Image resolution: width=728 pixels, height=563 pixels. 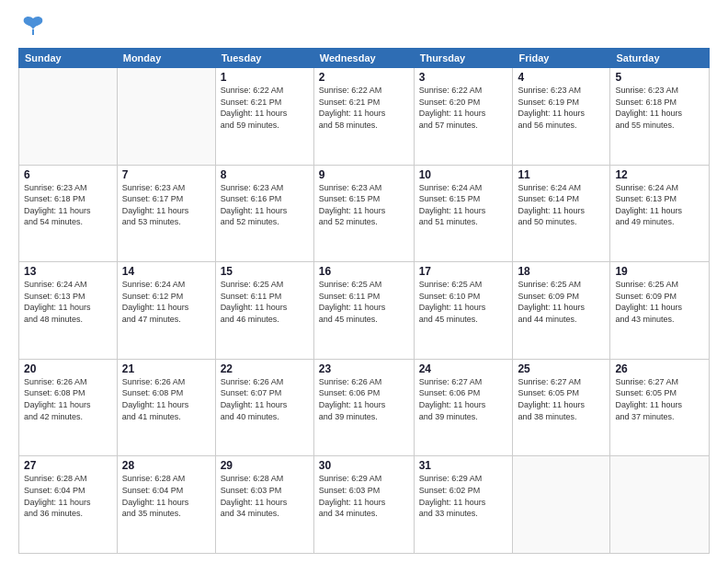 What do you see at coordinates (463, 311) in the screenshot?
I see `calendar-cell: 17Sunrise: 6:25 AM Sunset: 6:10 PM Dayli…` at bounding box center [463, 311].